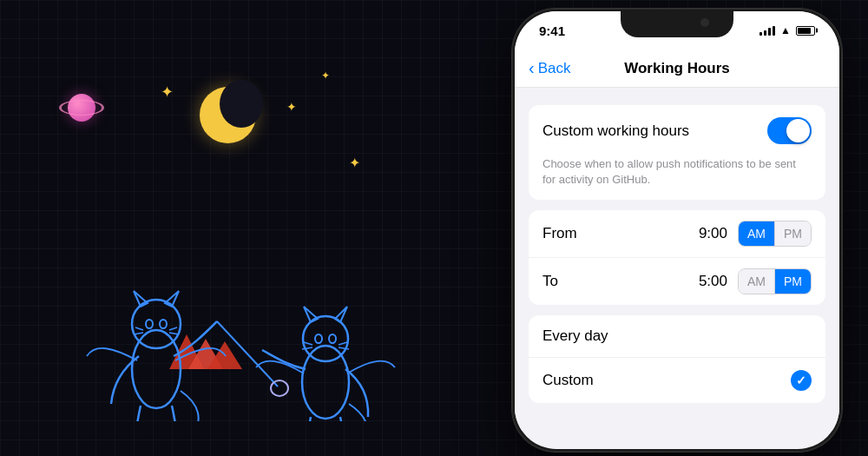  What do you see at coordinates (705, 23) in the screenshot?
I see `camera-icon` at bounding box center [705, 23].